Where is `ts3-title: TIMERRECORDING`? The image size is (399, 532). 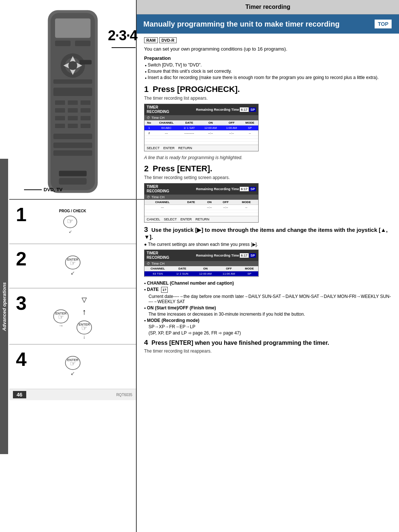
ts3-title: TIMERRECORDING is located at coordinates (158, 255).